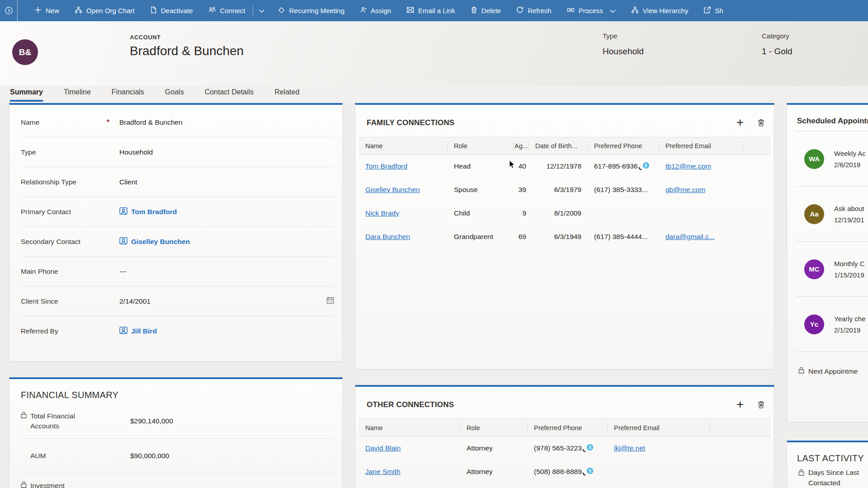 Image resolution: width=868 pixels, height=488 pixels. I want to click on type-value: Household, so click(623, 52).